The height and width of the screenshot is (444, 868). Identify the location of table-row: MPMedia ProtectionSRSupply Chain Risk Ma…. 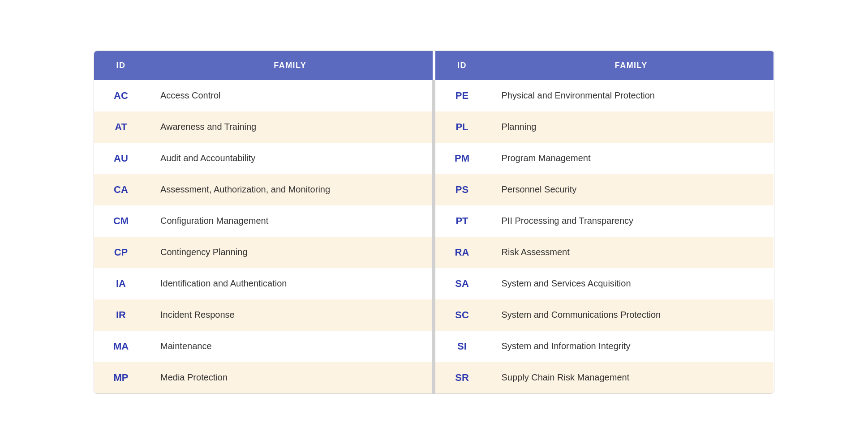
(434, 378).